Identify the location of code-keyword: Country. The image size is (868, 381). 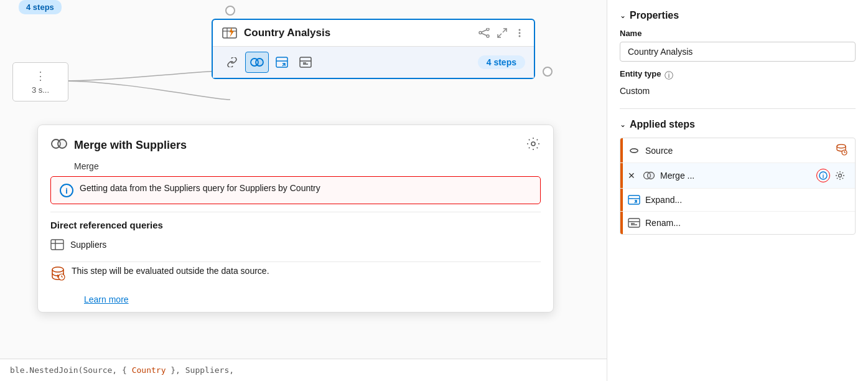
(149, 370).